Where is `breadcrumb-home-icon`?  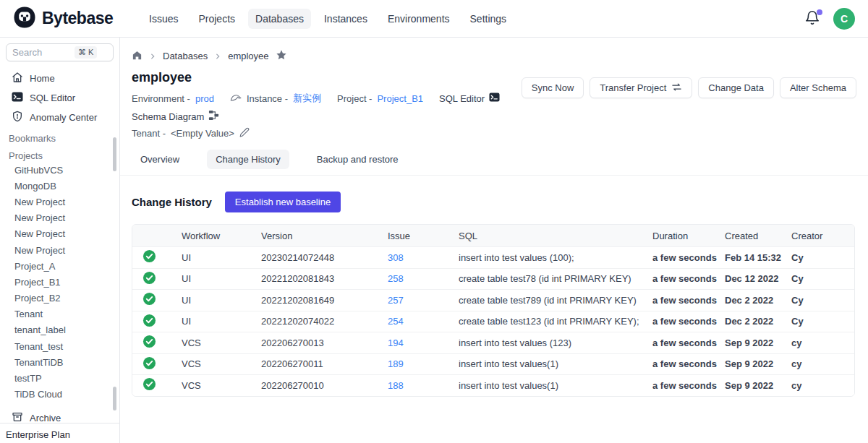
breadcrumb-home-icon is located at coordinates (137, 56).